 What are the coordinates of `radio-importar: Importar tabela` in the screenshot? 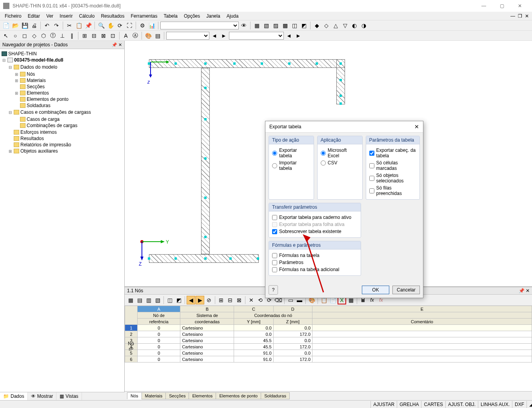 It's located at (291, 166).